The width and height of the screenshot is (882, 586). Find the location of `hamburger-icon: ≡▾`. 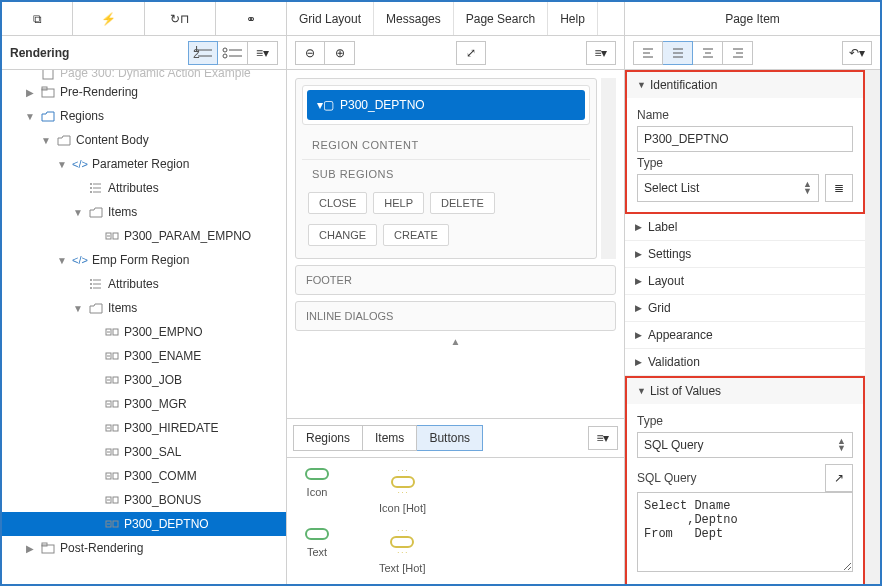

hamburger-icon: ≡▾ is located at coordinates (262, 53).